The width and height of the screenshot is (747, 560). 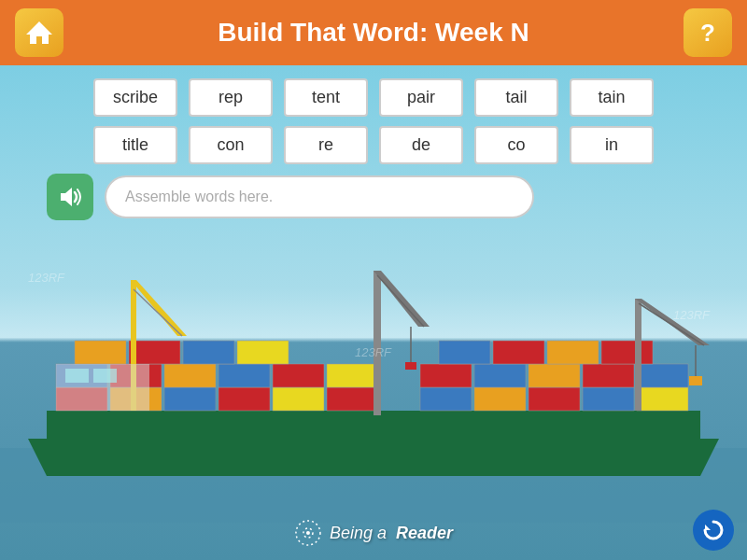 I want to click on tile-title: title, so click(x=135, y=146).